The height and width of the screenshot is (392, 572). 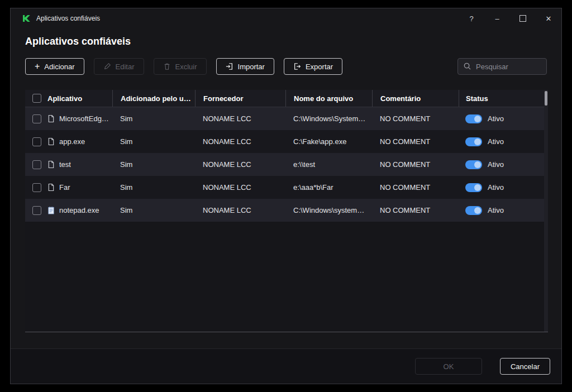 I want to click on edit-button: Editar, so click(x=119, y=66).